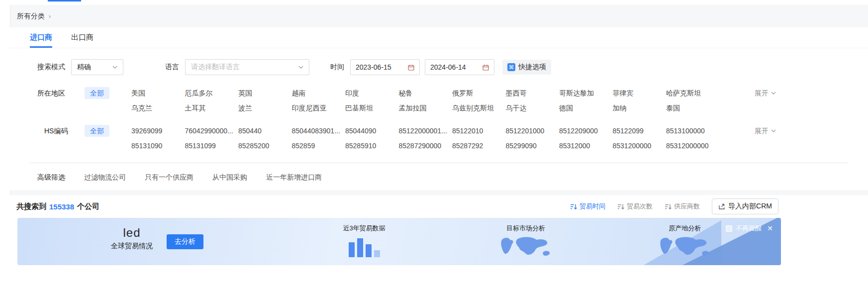 The image size is (868, 294). What do you see at coordinates (527, 67) in the screenshot?
I see `quick-options-button: ⌘ 快捷选项` at bounding box center [527, 67].